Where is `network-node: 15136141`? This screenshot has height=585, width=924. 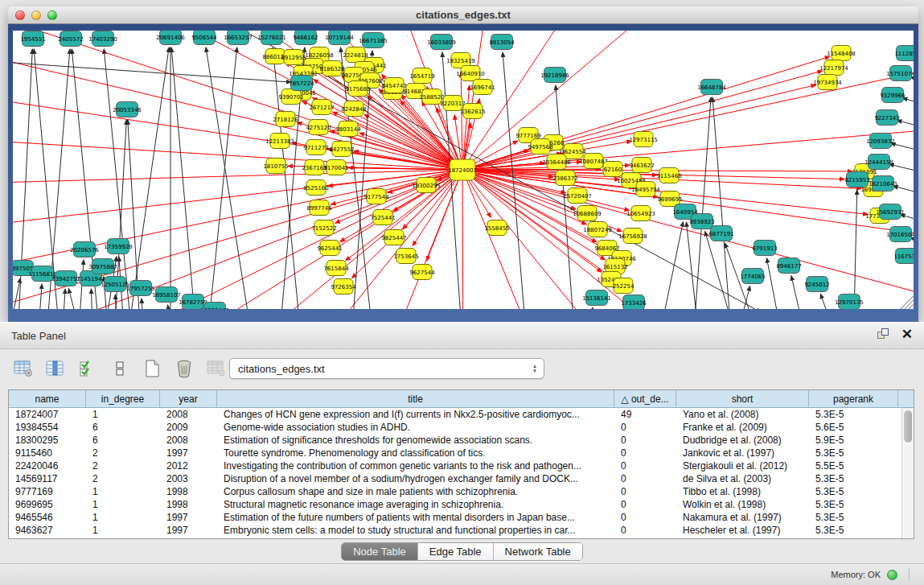 network-node: 15136141 is located at coordinates (597, 298).